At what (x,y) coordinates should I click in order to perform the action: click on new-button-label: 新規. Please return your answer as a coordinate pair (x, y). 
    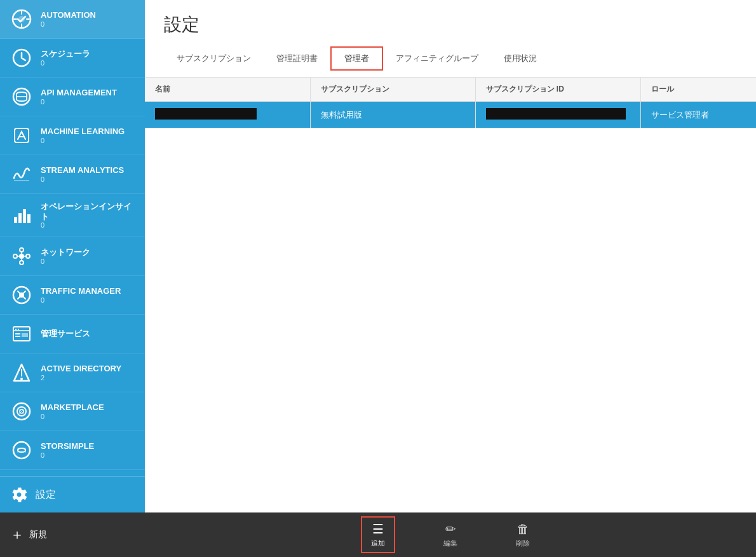
    Looking at the image, I should click on (38, 535).